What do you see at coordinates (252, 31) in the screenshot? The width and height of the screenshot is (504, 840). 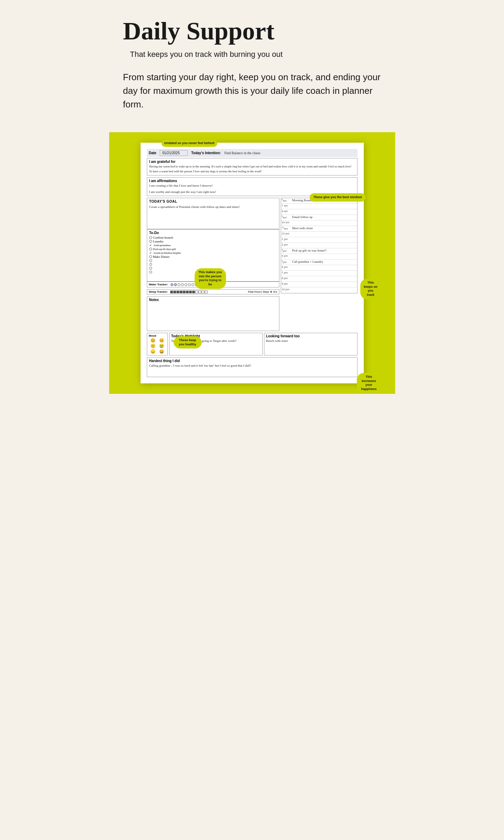 I see `page-title: Daily Support` at bounding box center [252, 31].